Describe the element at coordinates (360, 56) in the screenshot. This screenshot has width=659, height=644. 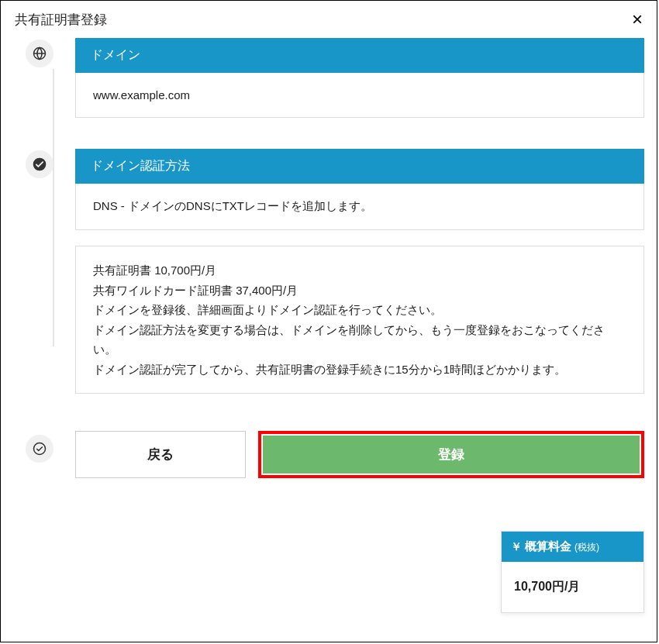
I see `domain-section-header: ドメイン` at that location.